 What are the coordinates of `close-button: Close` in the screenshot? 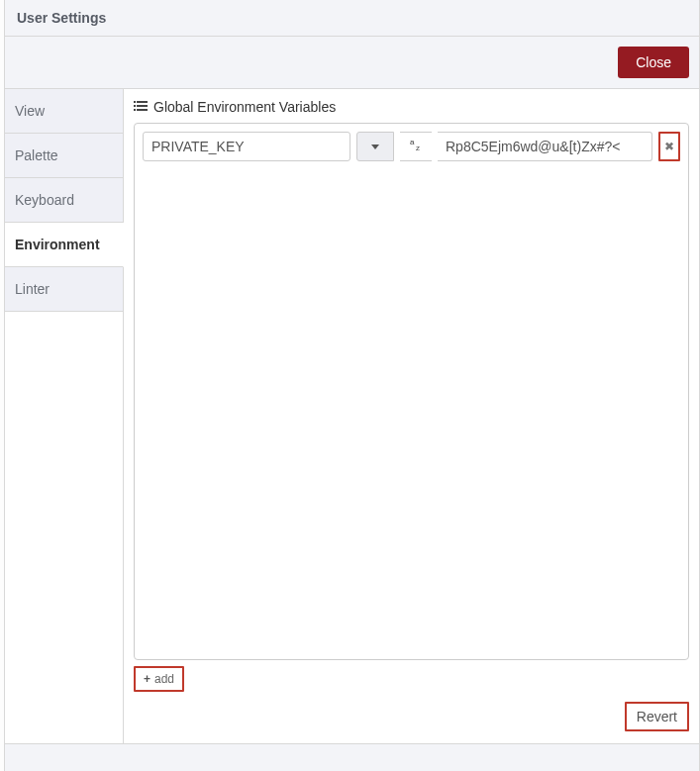 It's located at (653, 62).